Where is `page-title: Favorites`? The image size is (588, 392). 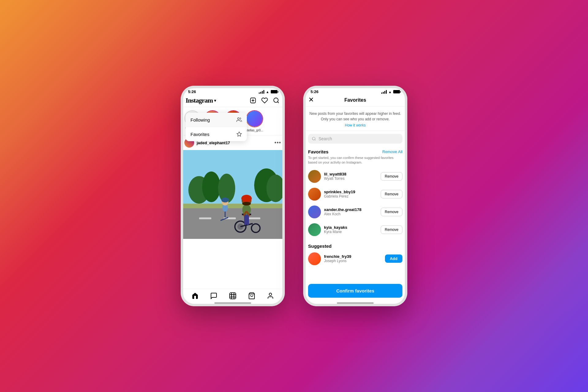
page-title: Favorites is located at coordinates (355, 100).